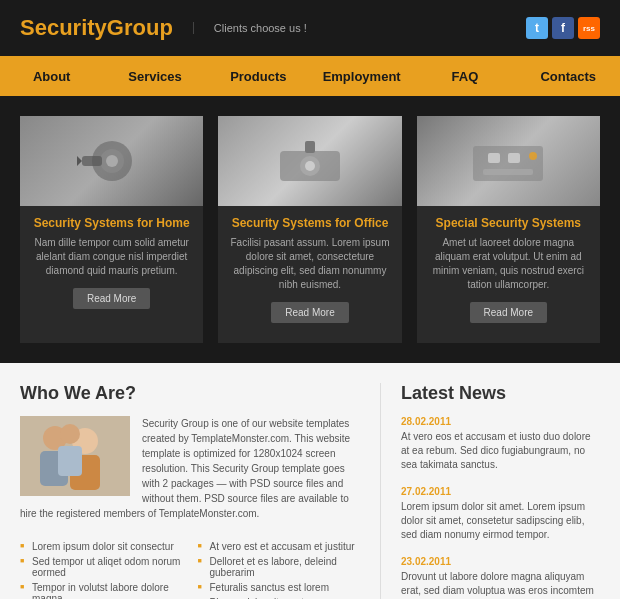 The image size is (620, 599). Describe the element at coordinates (508, 274) in the screenshot. I see `feature-content-special: Special Security Systems Amet ut laoreet…` at that location.